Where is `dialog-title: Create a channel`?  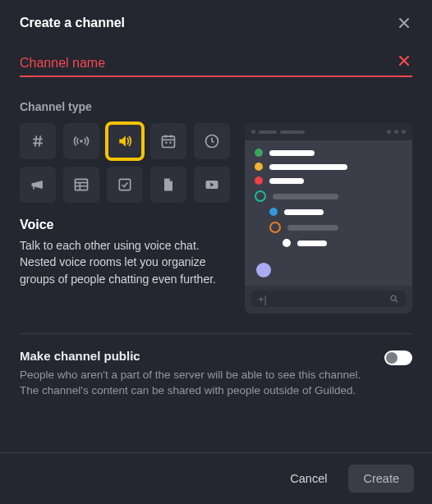
dialog-title: Create a channel is located at coordinates (72, 23).